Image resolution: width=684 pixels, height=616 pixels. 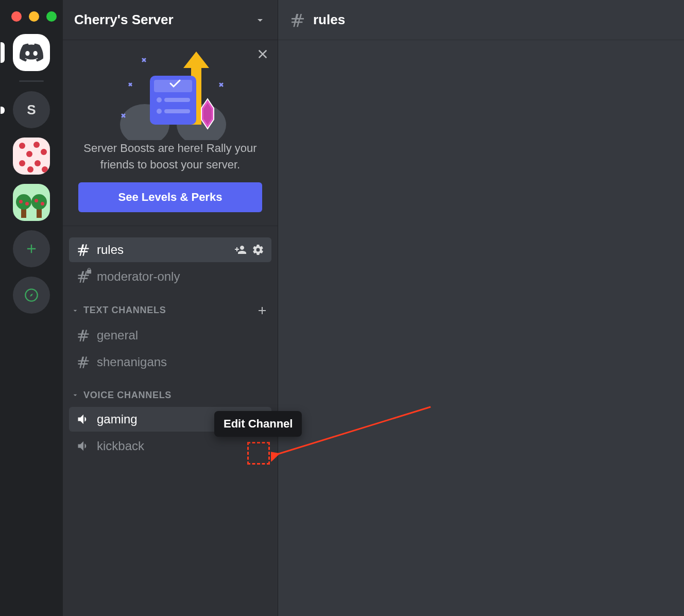 What do you see at coordinates (163, 250) in the screenshot?
I see `channel-label: rules` at bounding box center [163, 250].